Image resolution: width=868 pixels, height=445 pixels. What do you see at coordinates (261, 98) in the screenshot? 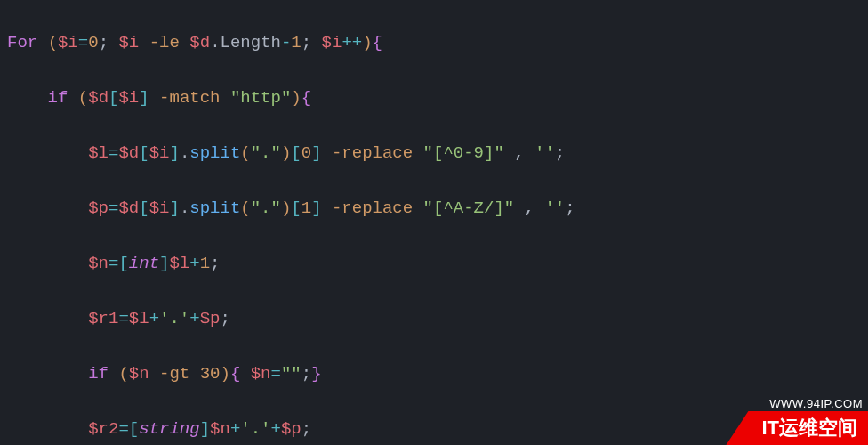
I see `string-http: "http"` at bounding box center [261, 98].